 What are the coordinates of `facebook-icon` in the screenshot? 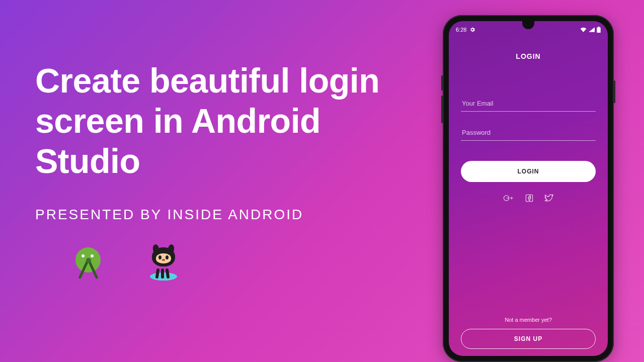 It's located at (529, 198).